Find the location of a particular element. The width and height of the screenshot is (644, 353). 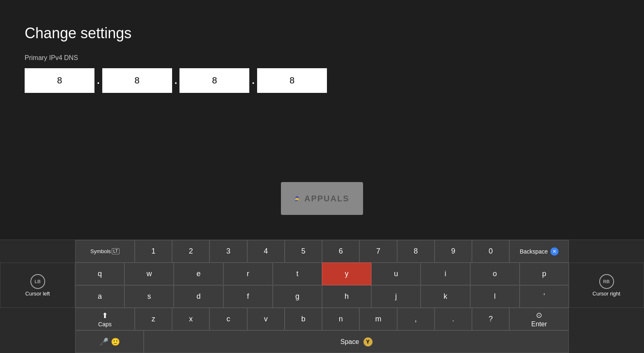

keyboard-row-3: a s d f g h j k l ' is located at coordinates (322, 297).